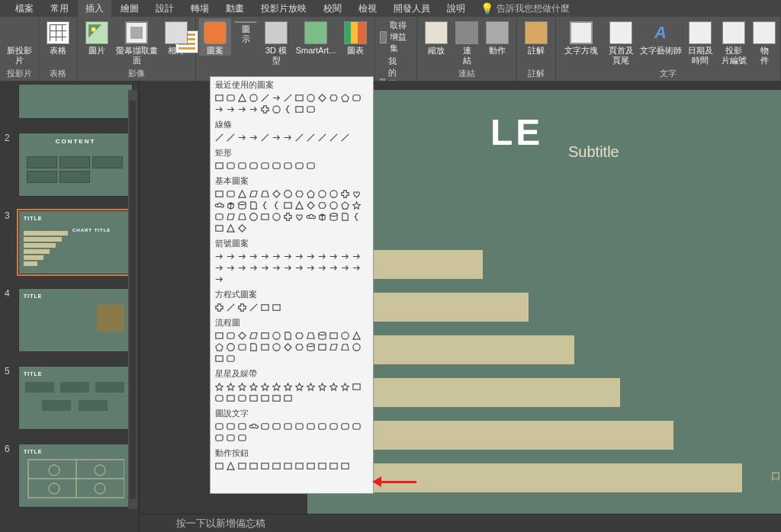 The image size is (781, 532). What do you see at coordinates (621, 41) in the screenshot?
I see `header-footer-button: 頁首及 頁尾` at bounding box center [621, 41].